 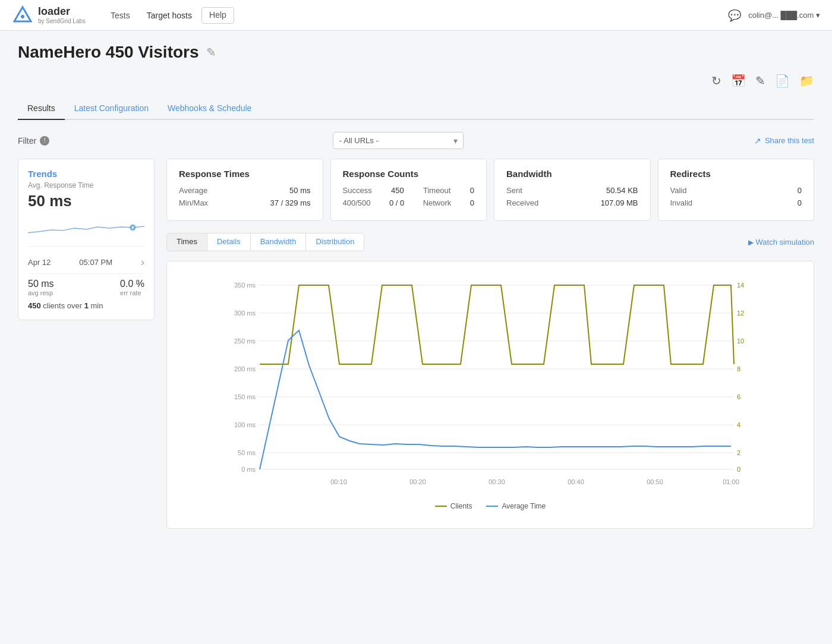 I want to click on svg-text: 14, so click(x=740, y=285).